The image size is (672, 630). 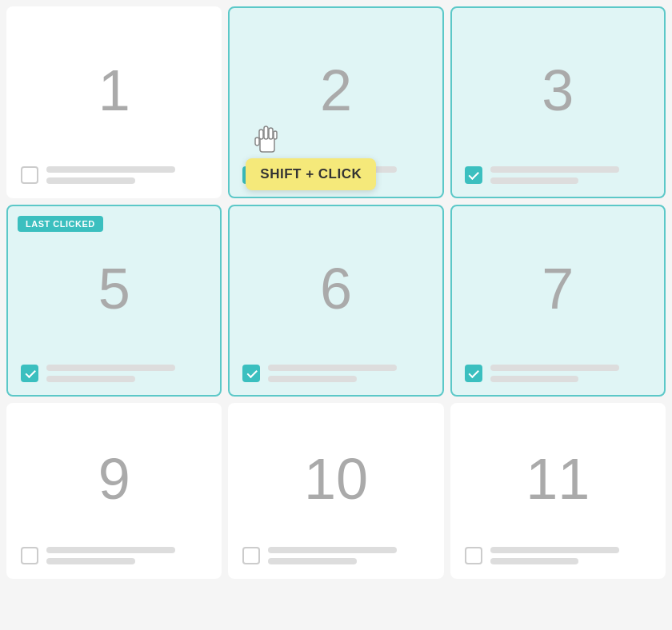 What do you see at coordinates (114, 102) in the screenshot?
I see `card-1: 1` at bounding box center [114, 102].